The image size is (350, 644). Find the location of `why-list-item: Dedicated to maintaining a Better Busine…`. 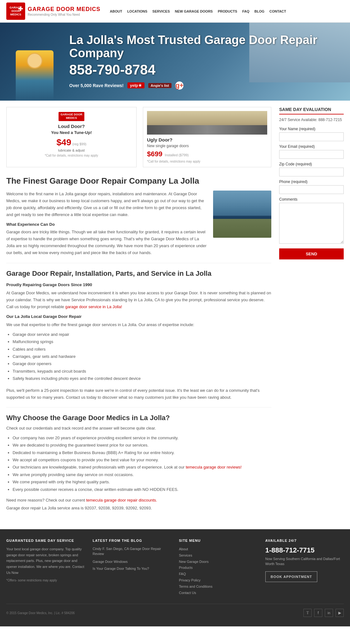

why-list-item: Dedicated to maintaining a Better Busine… is located at coordinates (142, 453).